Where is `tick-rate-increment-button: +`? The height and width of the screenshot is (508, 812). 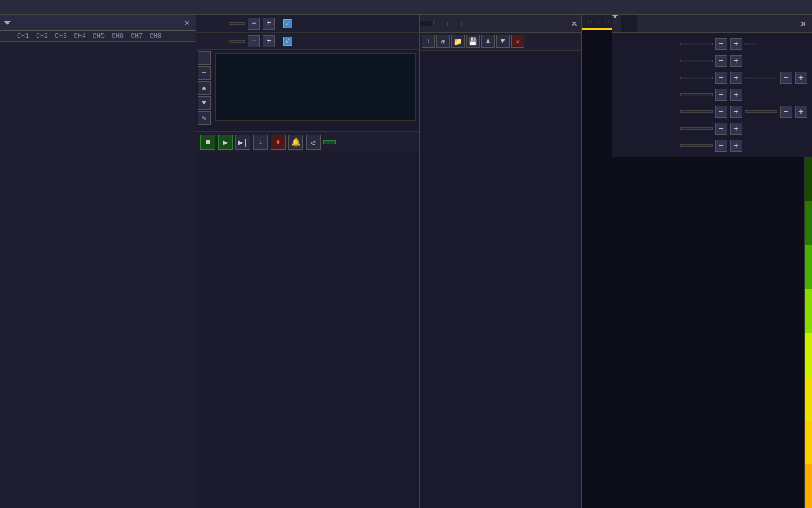
tick-rate-increment-button: + is located at coordinates (736, 44).